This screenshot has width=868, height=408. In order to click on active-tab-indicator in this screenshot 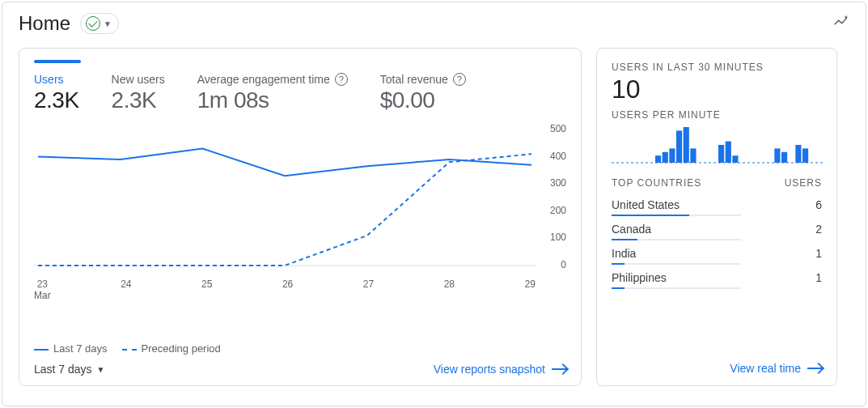, I will do `click(57, 62)`.